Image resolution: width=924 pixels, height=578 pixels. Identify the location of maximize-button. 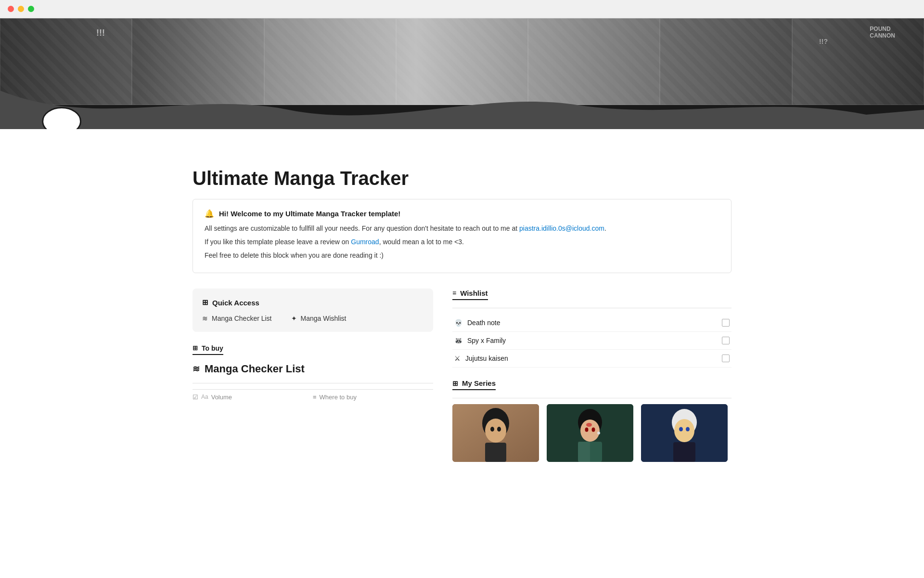
(31, 9).